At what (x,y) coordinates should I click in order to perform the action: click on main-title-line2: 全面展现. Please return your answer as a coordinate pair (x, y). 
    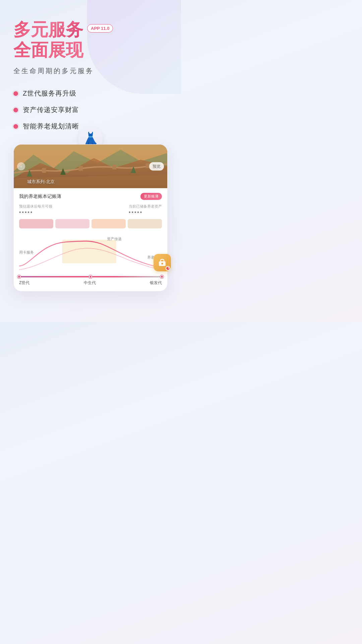
    Looking at the image, I should click on (90, 50).